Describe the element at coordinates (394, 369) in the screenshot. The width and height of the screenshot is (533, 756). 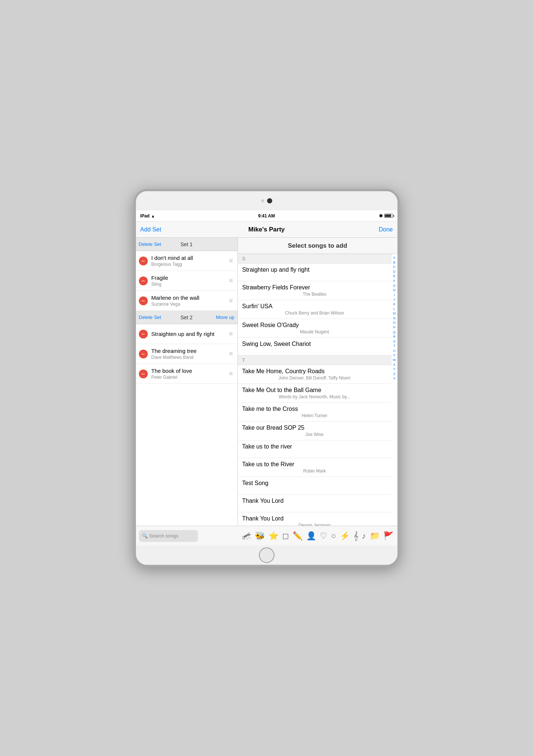
I see `alpha-y: Y` at that location.